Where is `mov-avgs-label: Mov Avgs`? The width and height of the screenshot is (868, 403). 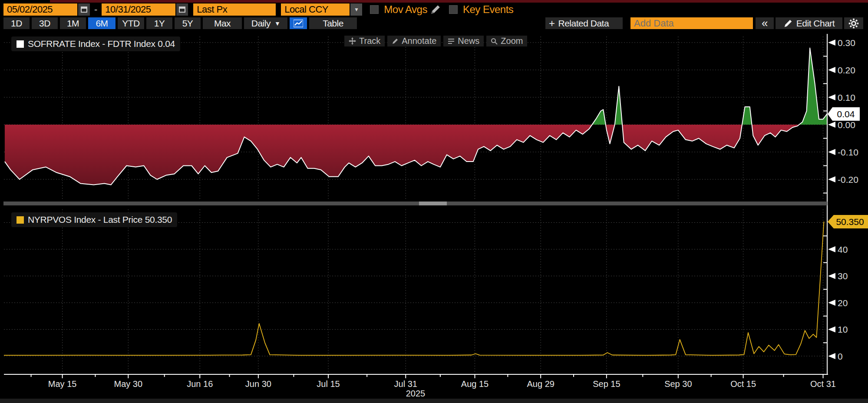
mov-avgs-label: Mov Avgs is located at coordinates (406, 10).